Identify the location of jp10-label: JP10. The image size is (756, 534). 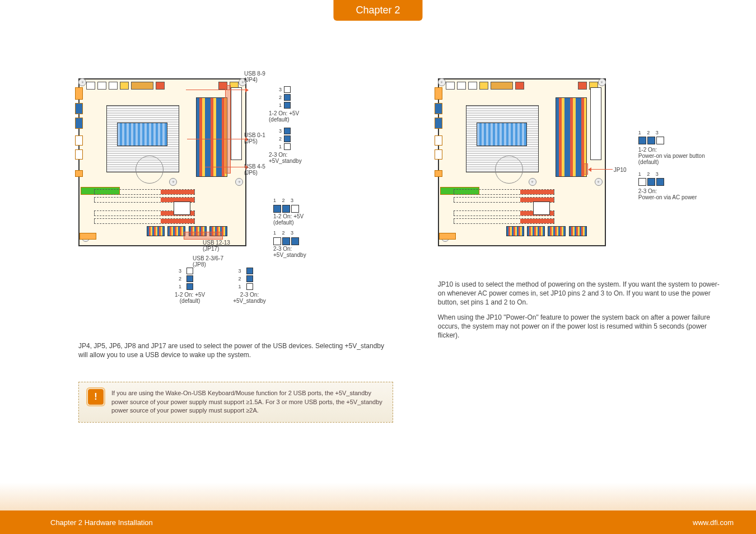
(620, 170).